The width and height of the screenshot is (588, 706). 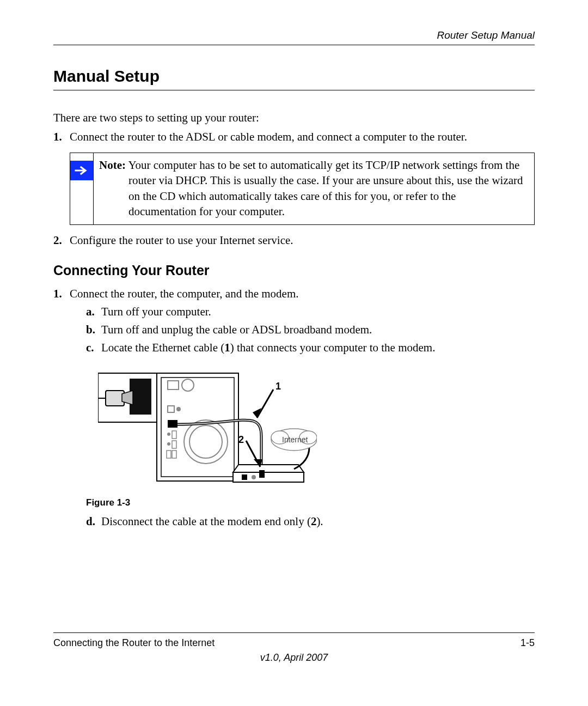 What do you see at coordinates (320, 521) in the screenshot?
I see `substep-d-post: ).` at bounding box center [320, 521].